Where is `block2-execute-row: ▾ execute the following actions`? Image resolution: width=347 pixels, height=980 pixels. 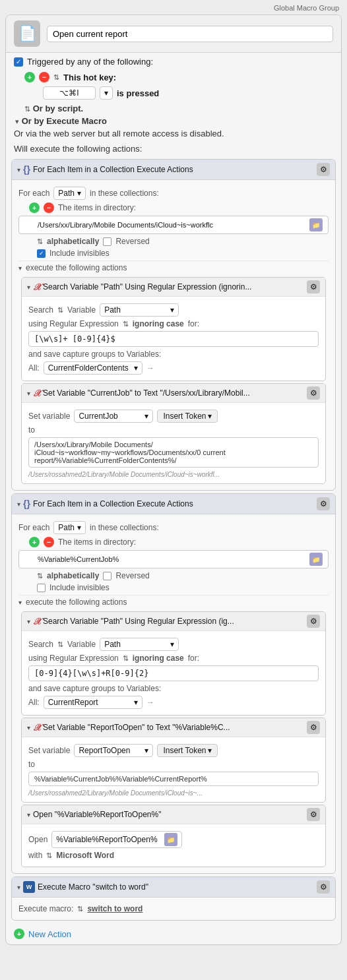 block2-execute-row: ▾ execute the following actions is located at coordinates (174, 601).